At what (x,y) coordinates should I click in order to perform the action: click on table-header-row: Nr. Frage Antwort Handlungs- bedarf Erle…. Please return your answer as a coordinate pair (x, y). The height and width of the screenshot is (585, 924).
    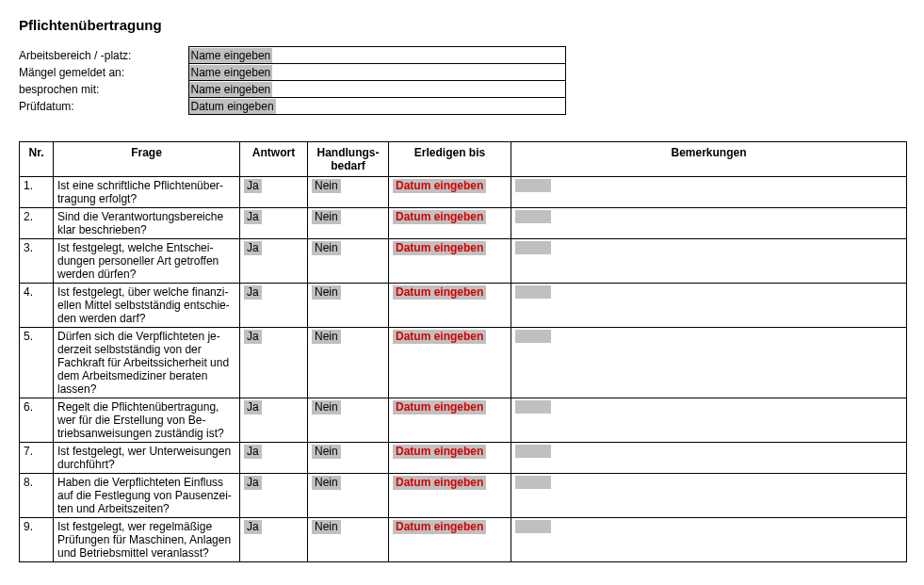
    Looking at the image, I should click on (463, 160).